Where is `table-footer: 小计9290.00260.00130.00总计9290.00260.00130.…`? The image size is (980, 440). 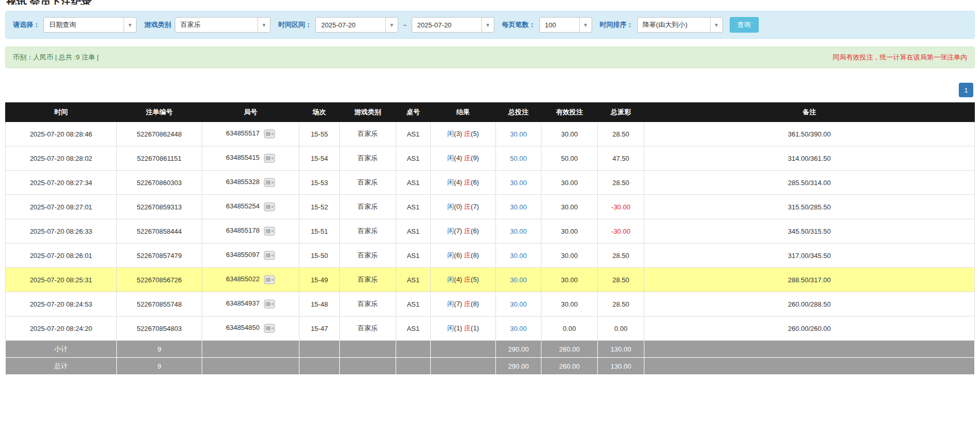
table-footer: 小计9290.00260.00130.00总计9290.00260.00130.… is located at coordinates (490, 358).